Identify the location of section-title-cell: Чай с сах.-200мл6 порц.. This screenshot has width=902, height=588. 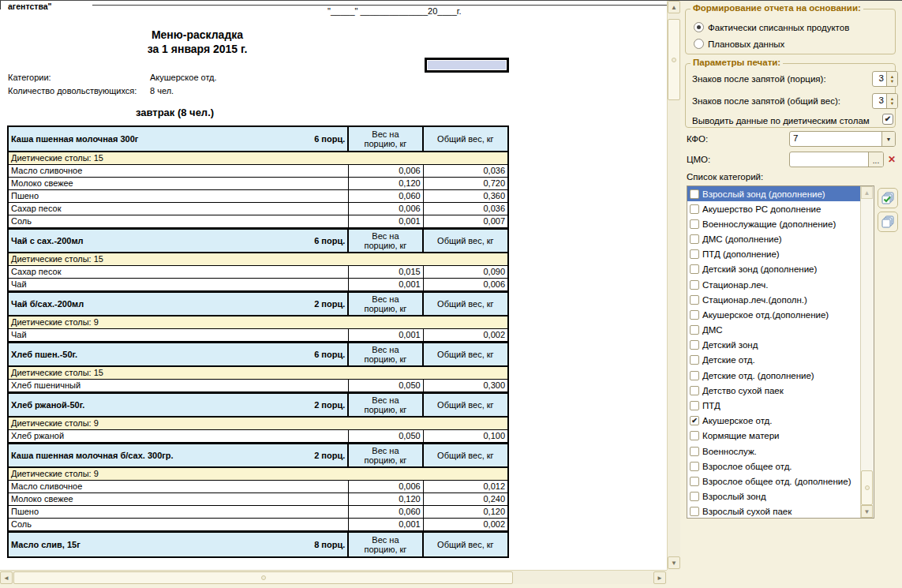
(178, 241).